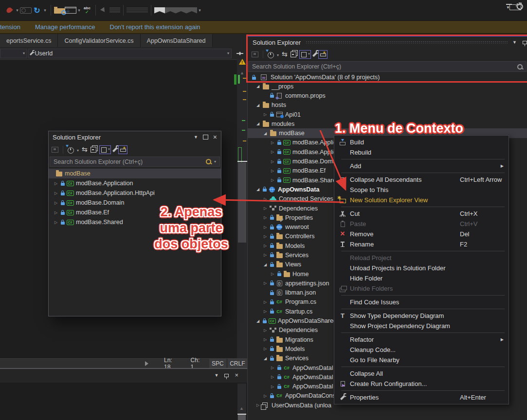  What do you see at coordinates (115, 150) in the screenshot?
I see `properties-icon` at bounding box center [115, 150].